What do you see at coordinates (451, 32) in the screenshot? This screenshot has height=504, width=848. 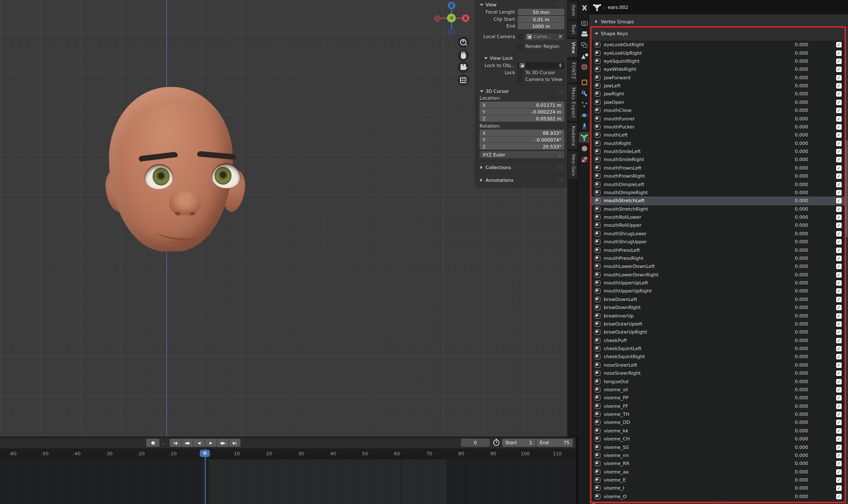 I see `gizmo-negative-z-ball` at bounding box center [451, 32].